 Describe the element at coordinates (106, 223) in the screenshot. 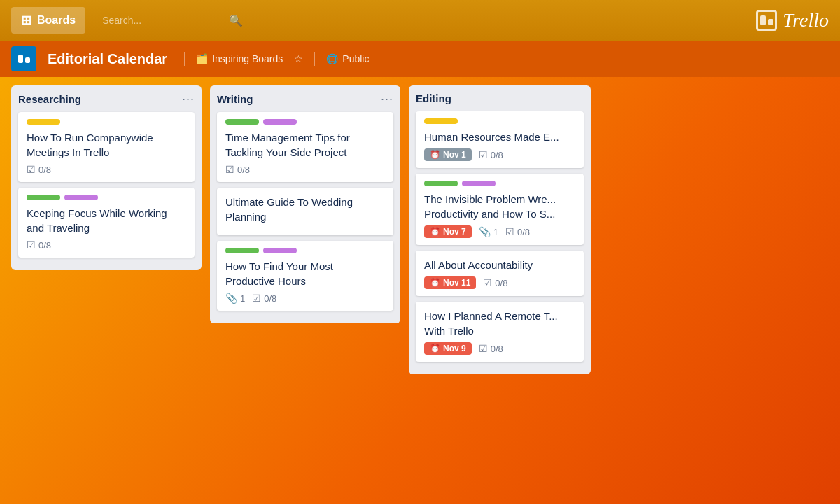

I see `card-keeping-focus: Keeping Focus While Working and Travelin…` at that location.